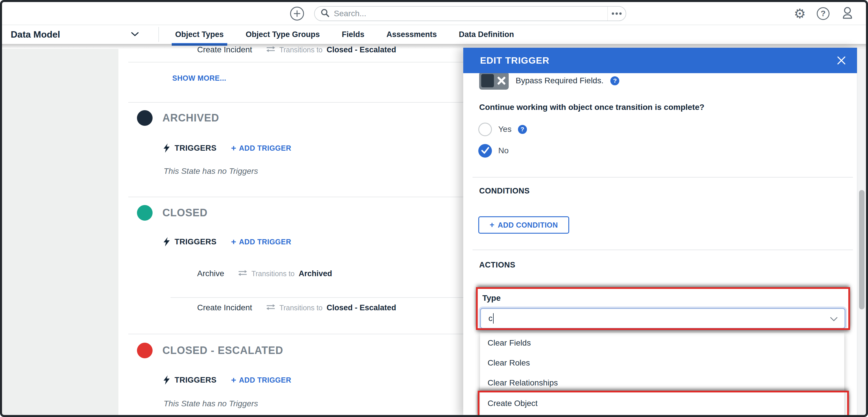 This screenshot has height=417, width=868. What do you see at coordinates (344, 35) in the screenshot?
I see `tab-strip: Object Types Object Type Groups Fields A…` at bounding box center [344, 35].